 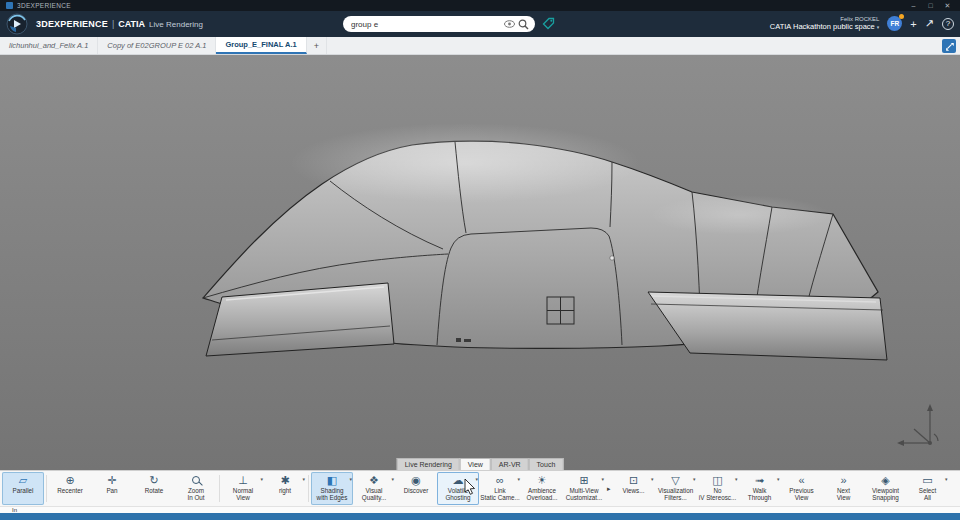 What do you see at coordinates (154, 490) in the screenshot?
I see `tool-label: Rotate` at bounding box center [154, 490].